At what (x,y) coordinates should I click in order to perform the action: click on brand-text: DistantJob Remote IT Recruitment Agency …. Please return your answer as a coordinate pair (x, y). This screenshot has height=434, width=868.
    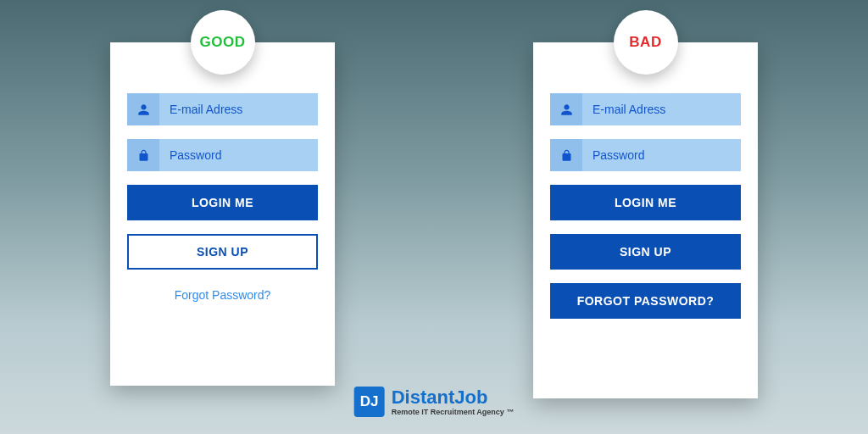
    Looking at the image, I should click on (453, 402).